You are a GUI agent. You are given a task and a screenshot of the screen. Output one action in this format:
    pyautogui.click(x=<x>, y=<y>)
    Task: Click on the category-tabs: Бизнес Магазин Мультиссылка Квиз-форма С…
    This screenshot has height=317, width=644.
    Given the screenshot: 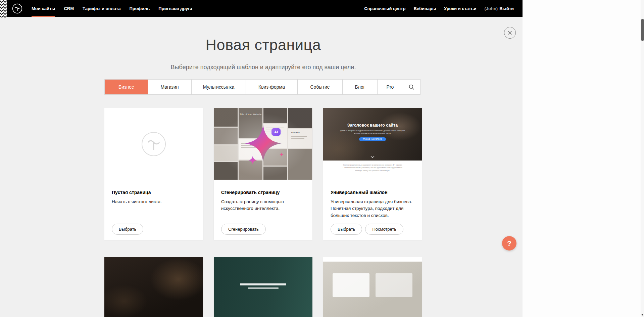 What is the action you would take?
    pyautogui.click(x=262, y=87)
    